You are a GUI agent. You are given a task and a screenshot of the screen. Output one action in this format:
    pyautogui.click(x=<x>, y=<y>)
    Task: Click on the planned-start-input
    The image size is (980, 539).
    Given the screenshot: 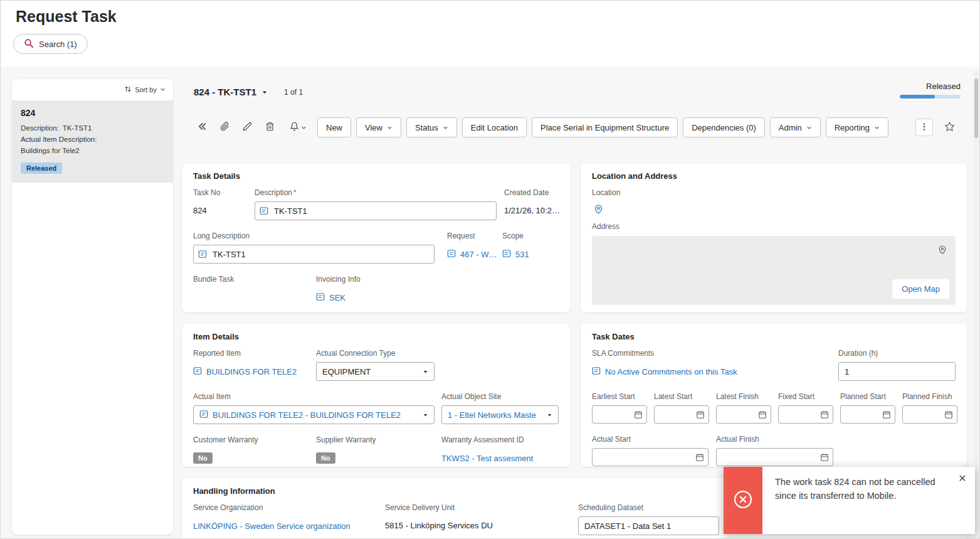 What is the action you would take?
    pyautogui.click(x=868, y=414)
    